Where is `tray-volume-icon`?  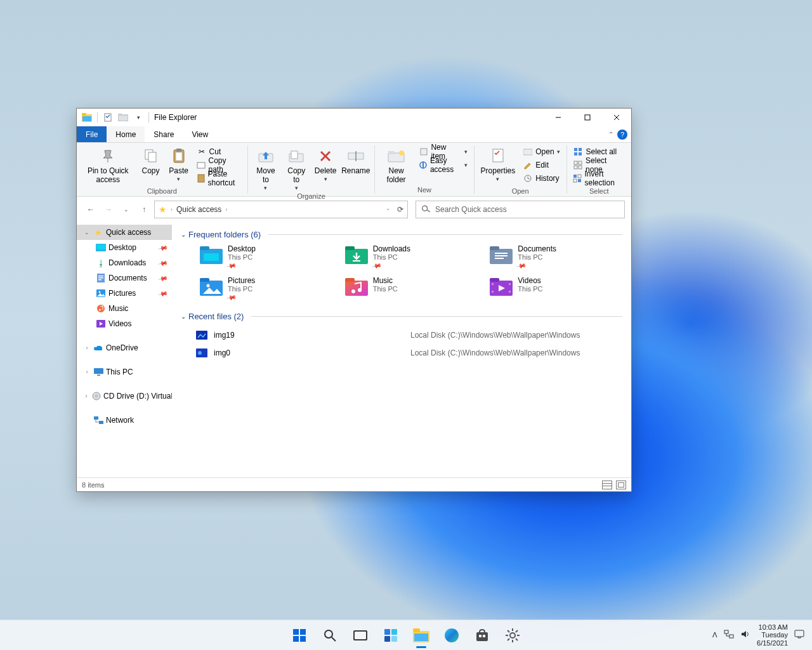 tray-volume-icon is located at coordinates (745, 635).